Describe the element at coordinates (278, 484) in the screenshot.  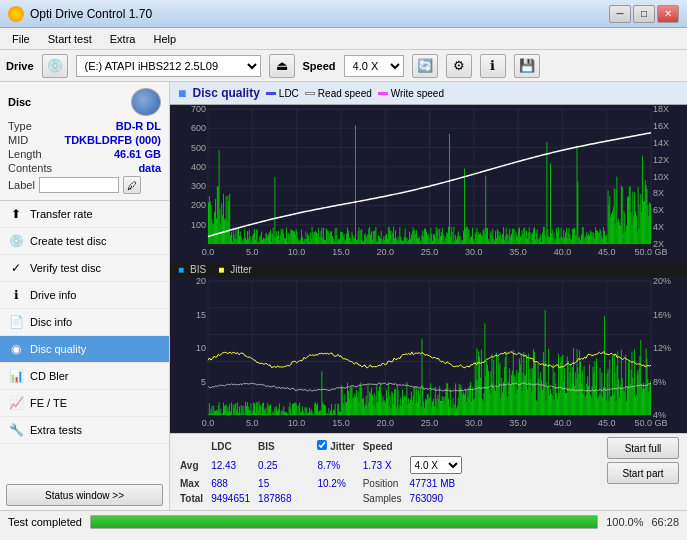
I see `max-bis: 15` at that location.